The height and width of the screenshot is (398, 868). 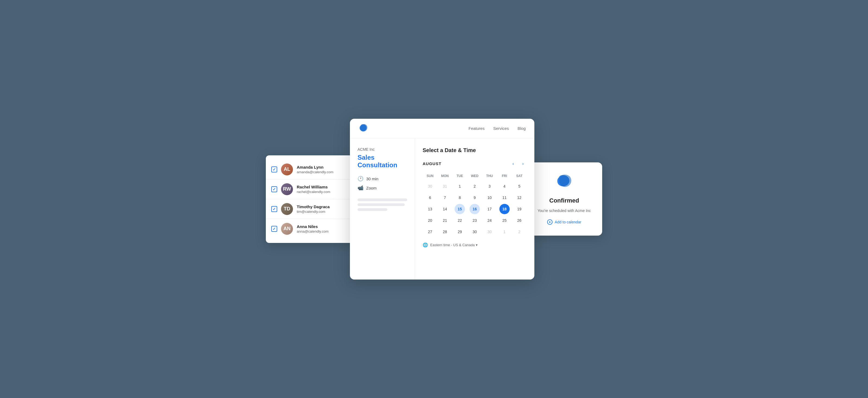 What do you see at coordinates (474, 232) in the screenshot?
I see `calendar-week: 272829303012` at bounding box center [474, 232].